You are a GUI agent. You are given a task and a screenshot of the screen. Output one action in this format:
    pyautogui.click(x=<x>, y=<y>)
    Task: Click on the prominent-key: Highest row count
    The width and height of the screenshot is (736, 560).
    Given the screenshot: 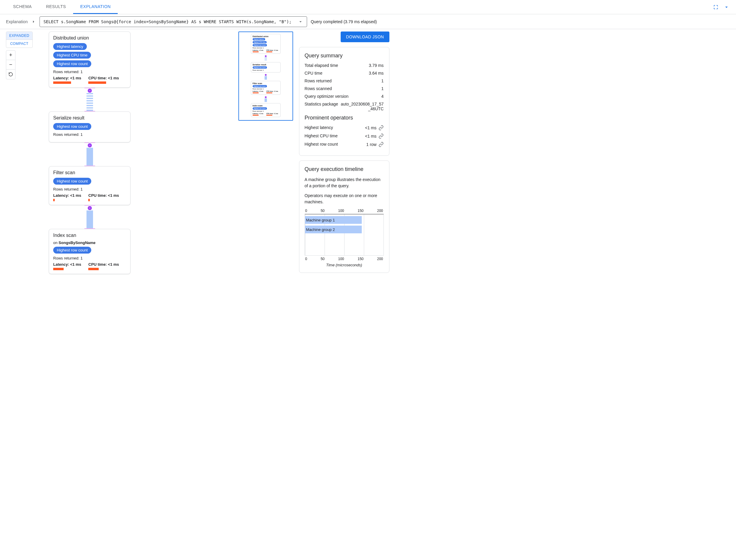 What is the action you would take?
    pyautogui.click(x=321, y=144)
    